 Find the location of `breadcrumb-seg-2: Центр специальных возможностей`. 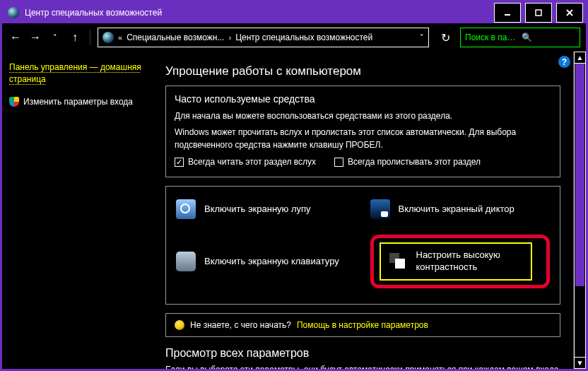

breadcrumb-seg-2: Центр специальных возможностей is located at coordinates (304, 37).